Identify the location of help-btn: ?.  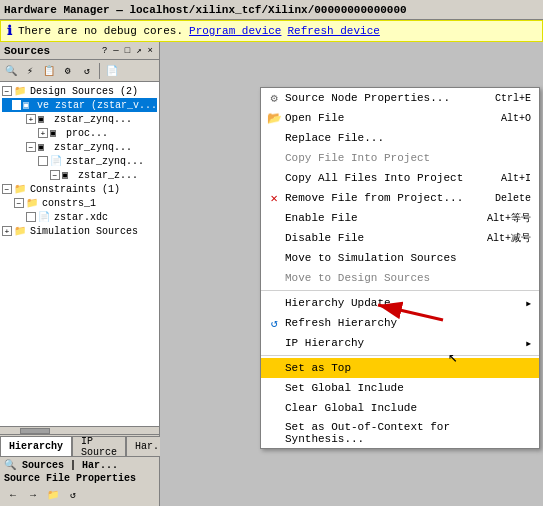
(104, 51).